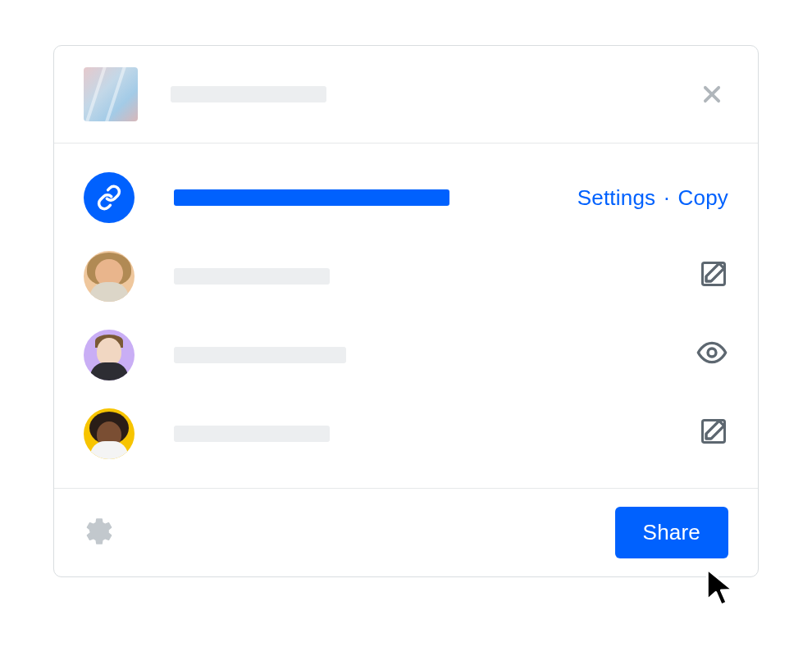 This screenshot has width=812, height=656. Describe the element at coordinates (712, 353) in the screenshot. I see `eye-icon` at that location.